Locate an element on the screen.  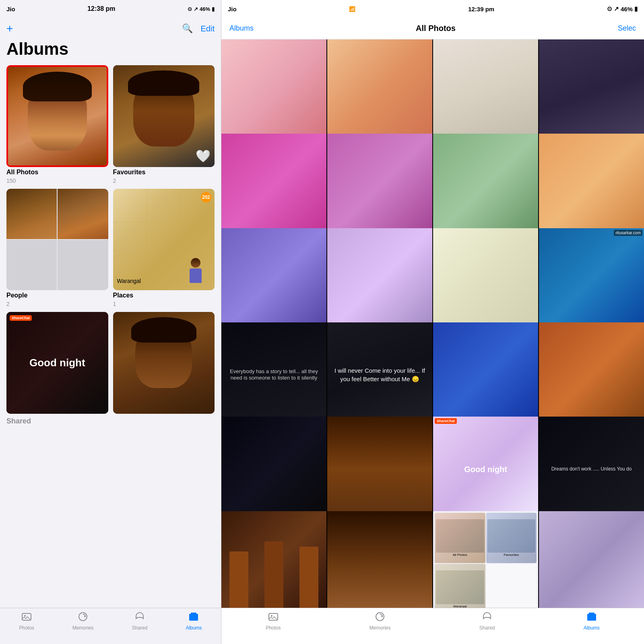
left-carrier: Jio is located at coordinates (11, 9).